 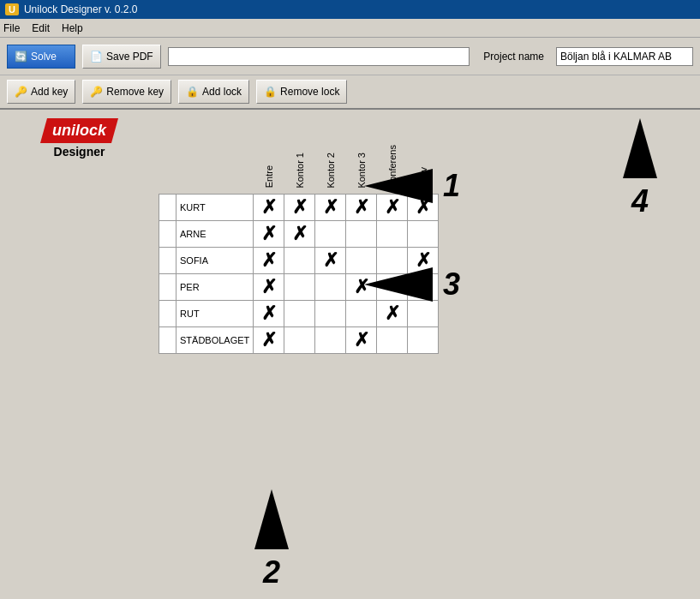 I want to click on table-row: STÄDBOLAGET✗✗, so click(x=299, y=339).